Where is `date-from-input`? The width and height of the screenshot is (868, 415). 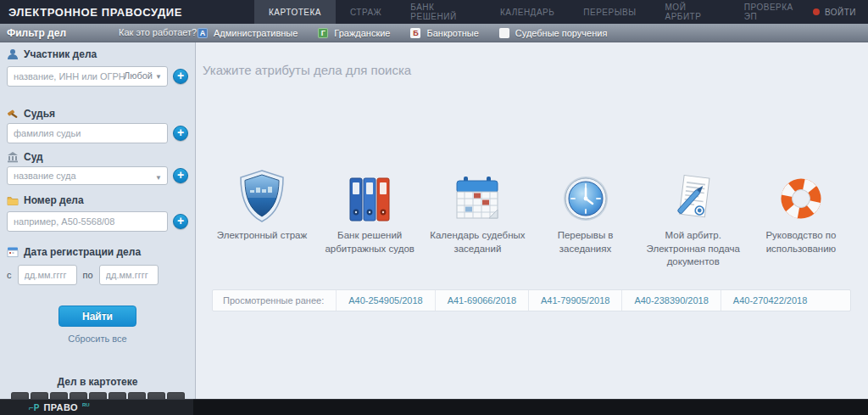 date-from-input is located at coordinates (47, 275).